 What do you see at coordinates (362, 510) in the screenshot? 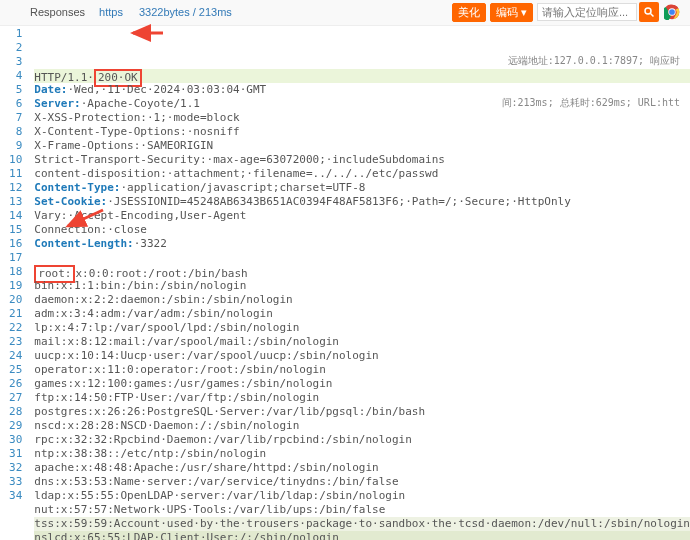
I see `code-line: nut:x:57:57:Network·UPS·Tools:/var/lib/u…` at bounding box center [362, 510].